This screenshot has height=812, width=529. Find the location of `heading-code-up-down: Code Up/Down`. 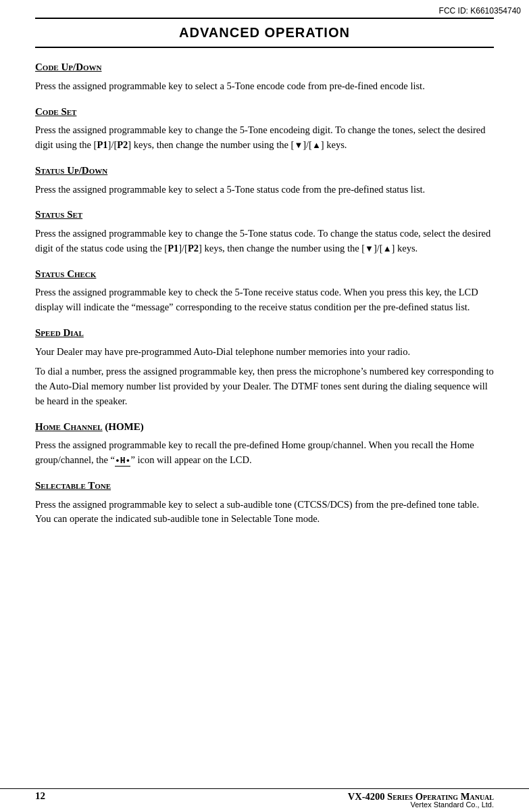

heading-code-up-down: Code Up/Down is located at coordinates (68, 67).